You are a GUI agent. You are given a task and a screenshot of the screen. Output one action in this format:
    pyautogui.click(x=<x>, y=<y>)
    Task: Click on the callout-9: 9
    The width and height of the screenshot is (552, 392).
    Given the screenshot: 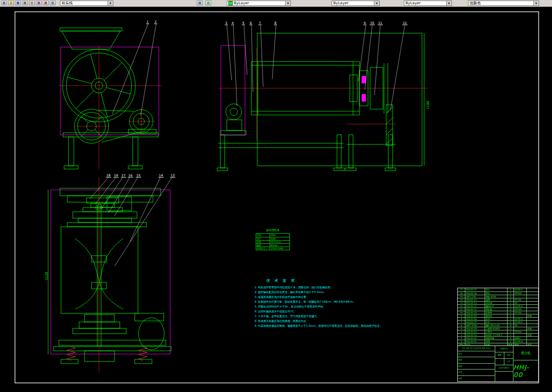 What is the action you would take?
    pyautogui.click(x=365, y=24)
    